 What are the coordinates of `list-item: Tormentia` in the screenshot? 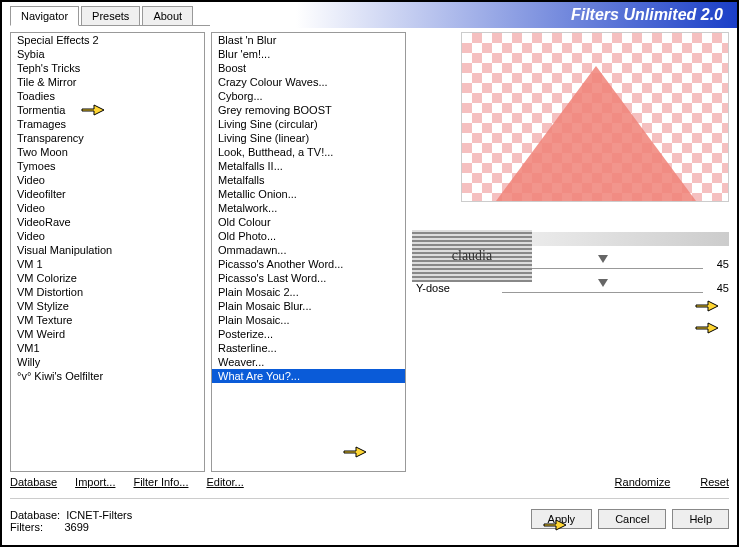 It's located at (108, 110).